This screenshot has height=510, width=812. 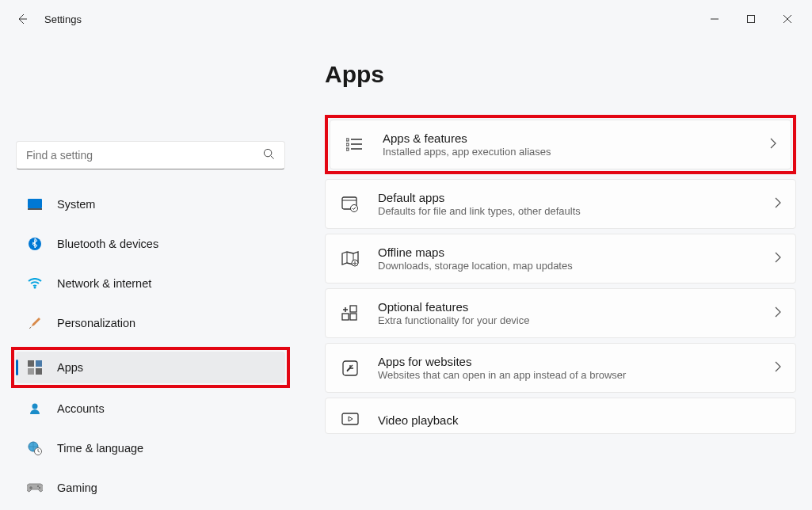 I want to click on sidebar-item-label: Accounts, so click(x=81, y=409).